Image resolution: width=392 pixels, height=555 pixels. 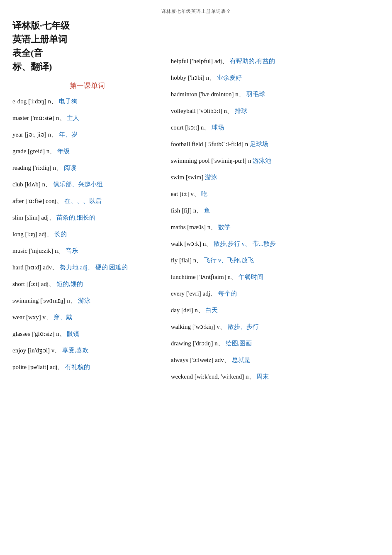 I want to click on list-item: enjoy [in'dʒɔi] v、 享受,喜欢, so click(x=88, y=350).